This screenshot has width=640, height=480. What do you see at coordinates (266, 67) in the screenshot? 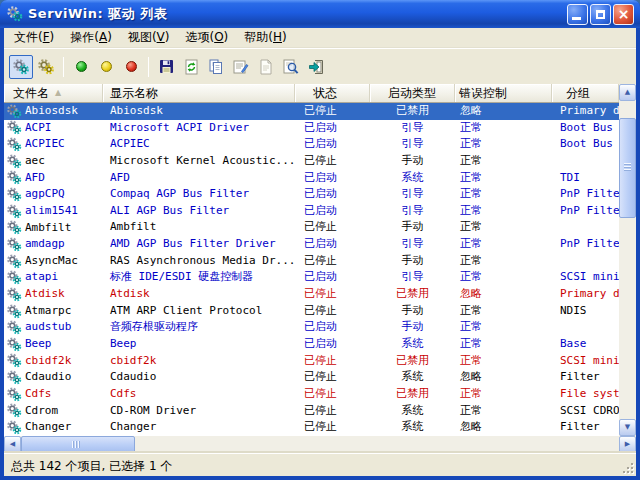
I see `document-icon` at bounding box center [266, 67].